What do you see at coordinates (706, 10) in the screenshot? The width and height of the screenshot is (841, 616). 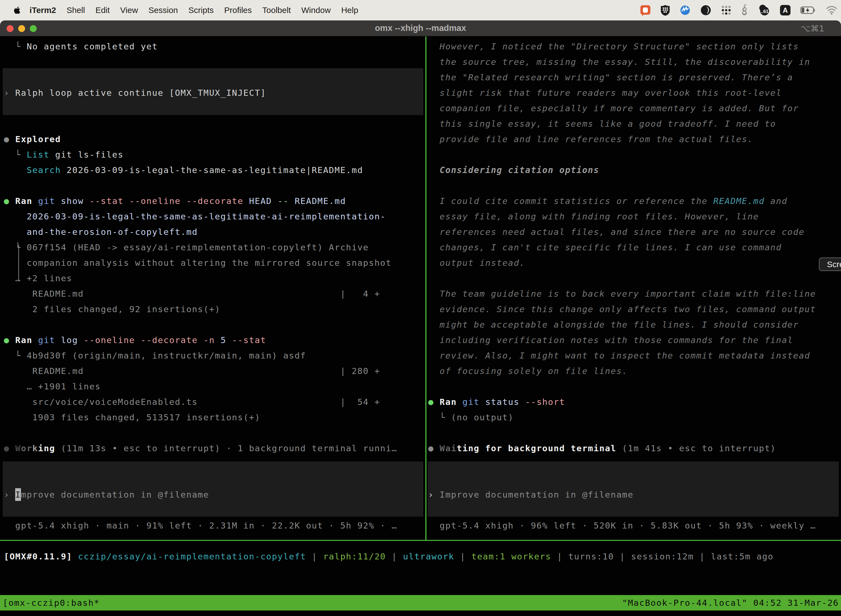 I see `crescent-icon` at bounding box center [706, 10].